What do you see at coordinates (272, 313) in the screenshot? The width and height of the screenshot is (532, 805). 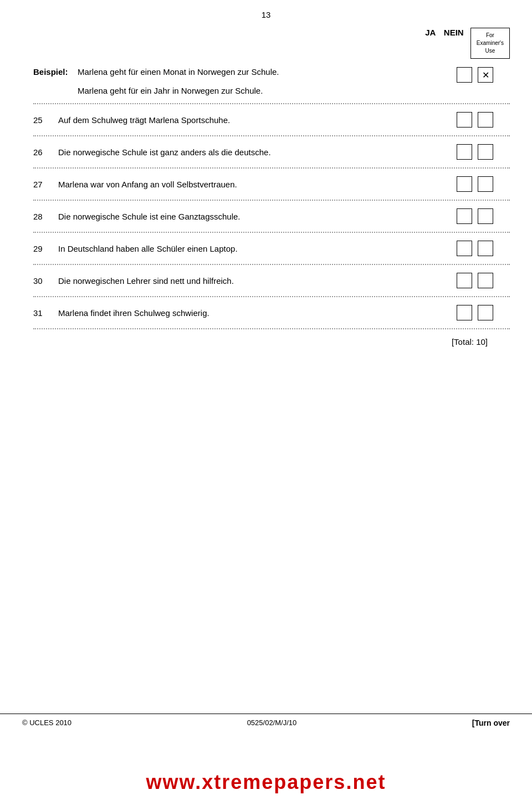 I see `question-31-row: 31 Marlena findet ihren Schulweg schwier…` at bounding box center [272, 313].